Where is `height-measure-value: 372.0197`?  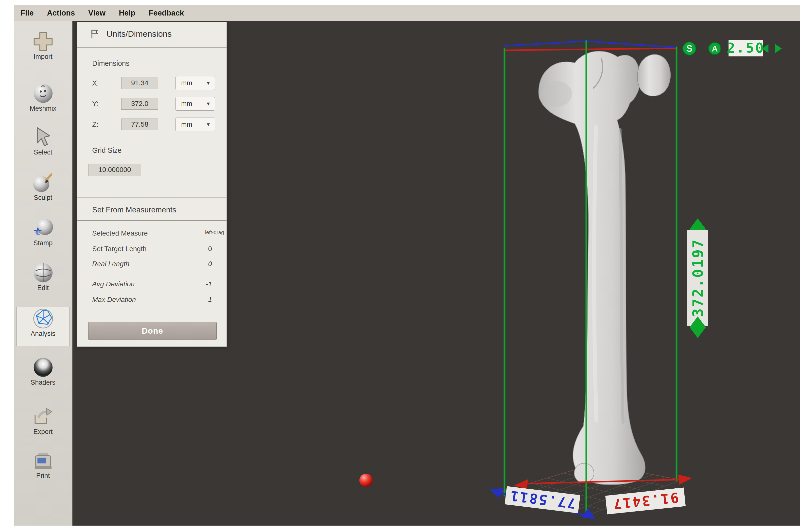 height-measure-value: 372.0197 is located at coordinates (698, 278).